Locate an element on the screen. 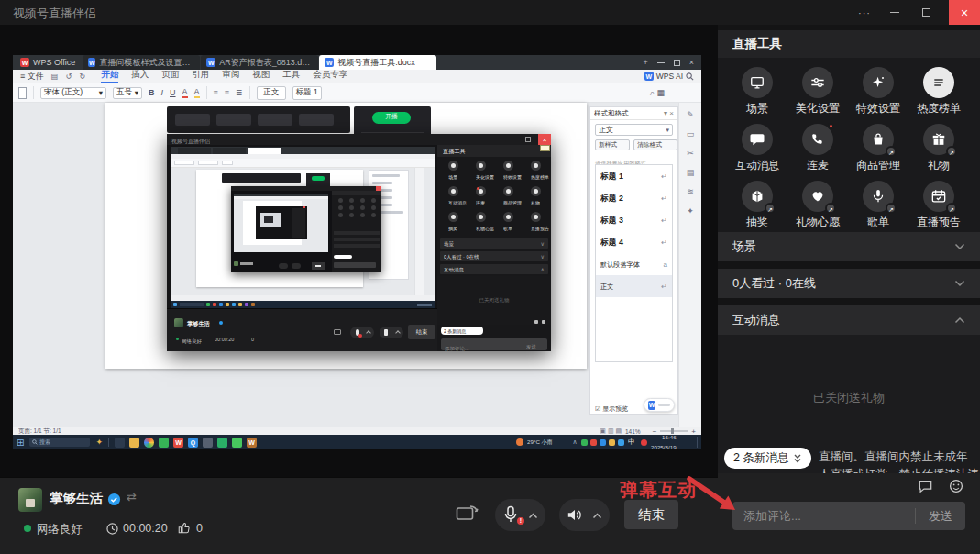 The image size is (980, 554). end-stream-button: 结束 is located at coordinates (651, 515).